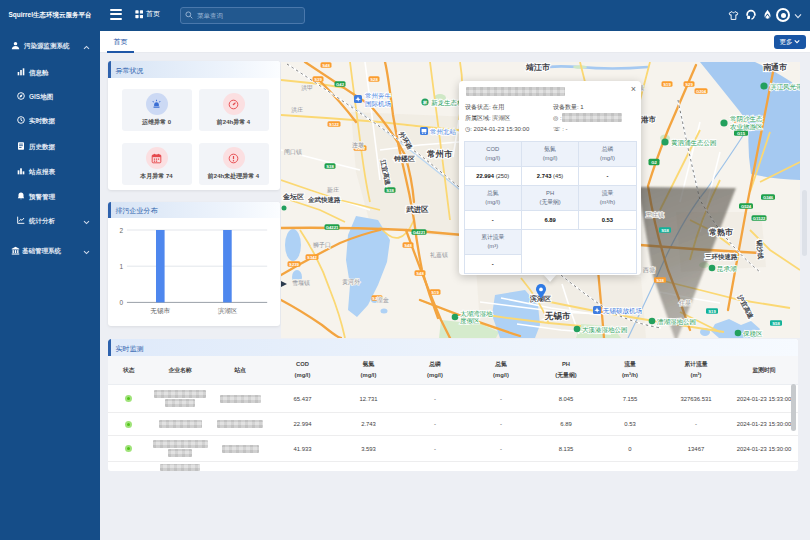  What do you see at coordinates (538, 67) in the screenshot?
I see `svg-text: 靖江市` at bounding box center [538, 67].